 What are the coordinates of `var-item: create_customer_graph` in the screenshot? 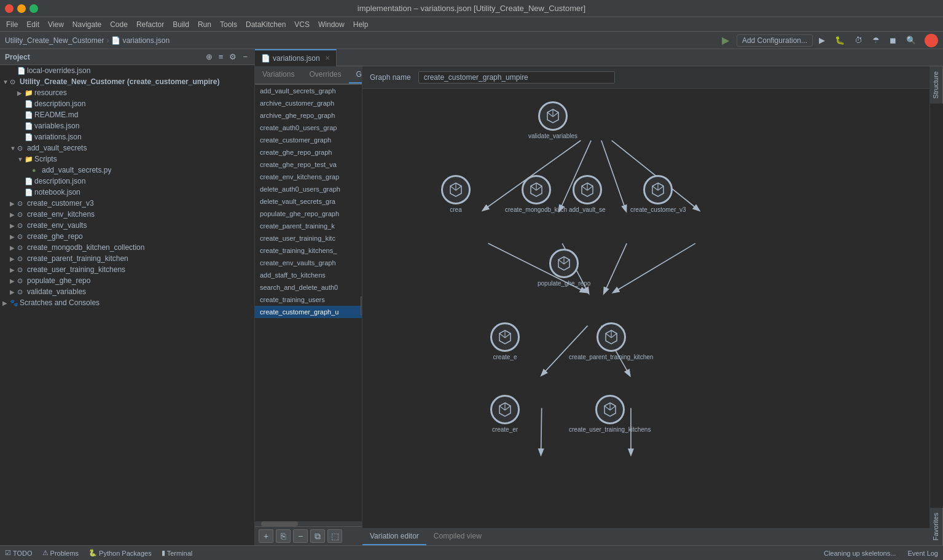 It's located at (308, 140).